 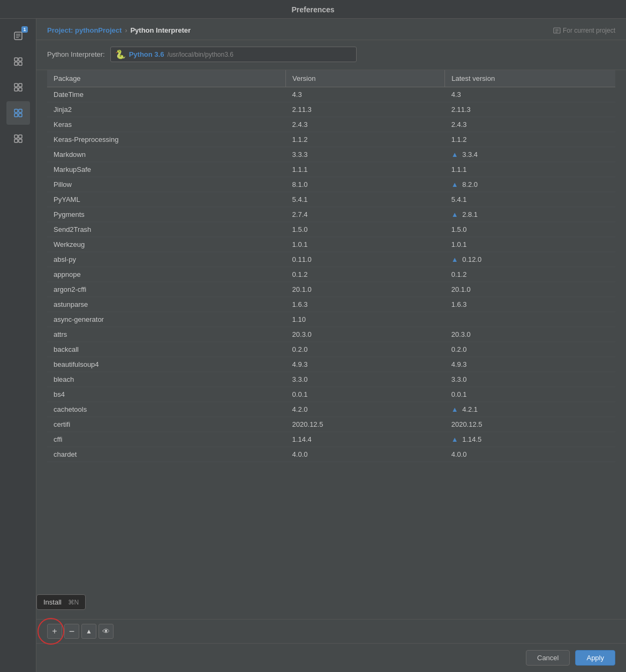 What do you see at coordinates (365, 155) in the screenshot?
I see `cell-version: 3.3.3` at bounding box center [365, 155].